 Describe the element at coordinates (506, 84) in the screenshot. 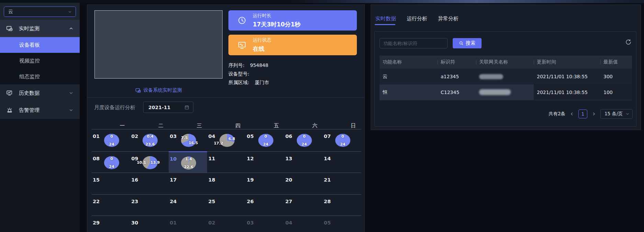

I see `table-body: 云a123452021/11/01 10:38:55300恒C123452021…` at that location.